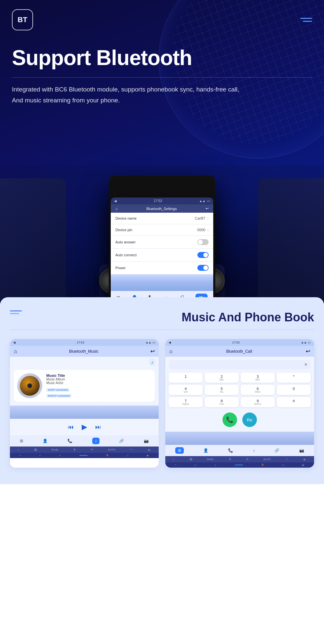 The height and width of the screenshot is (644, 324). Describe the element at coordinates (84, 351) in the screenshot. I see `panel-left-nav: ⌂ Bluetooth_Music ↩` at that location.